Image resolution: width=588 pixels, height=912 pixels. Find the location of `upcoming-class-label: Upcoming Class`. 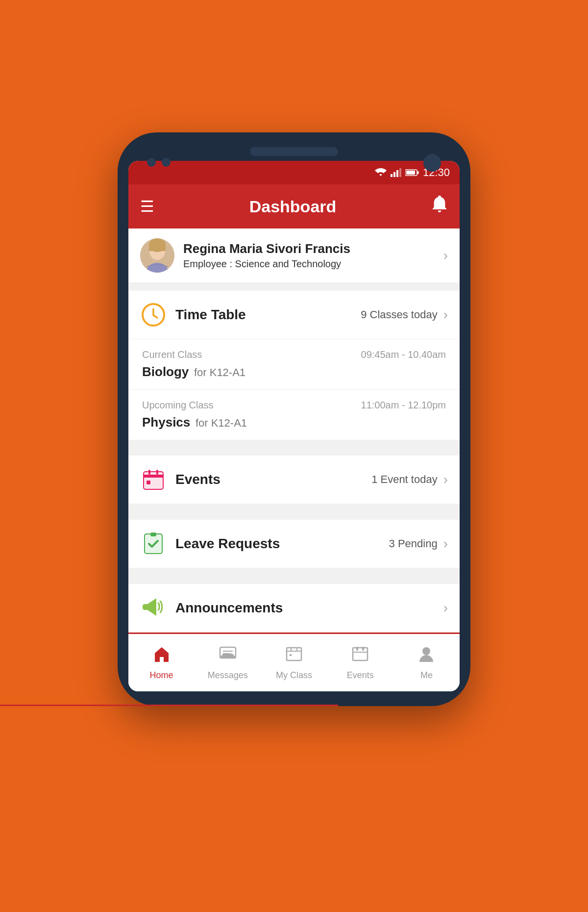

upcoming-class-label: Upcoming Class is located at coordinates (178, 405).